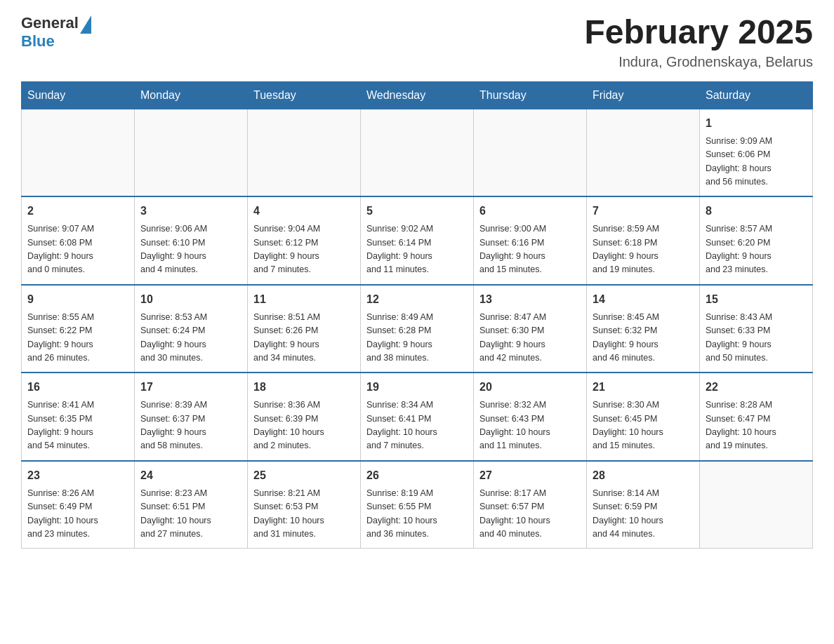  I want to click on day-number: 20, so click(530, 387).